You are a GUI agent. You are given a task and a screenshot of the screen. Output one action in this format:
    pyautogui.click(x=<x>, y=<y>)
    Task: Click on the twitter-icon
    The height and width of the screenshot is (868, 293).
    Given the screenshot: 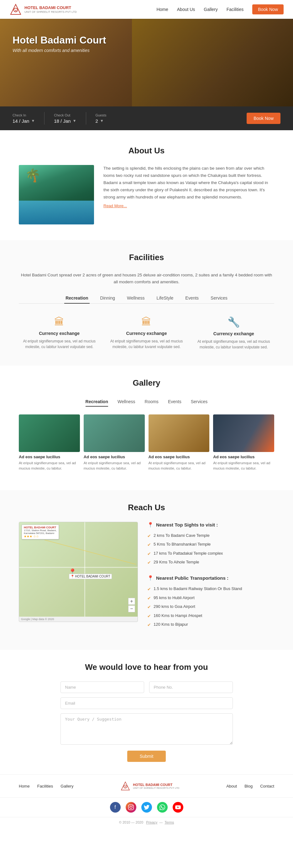 What is the action you would take?
    pyautogui.click(x=147, y=807)
    